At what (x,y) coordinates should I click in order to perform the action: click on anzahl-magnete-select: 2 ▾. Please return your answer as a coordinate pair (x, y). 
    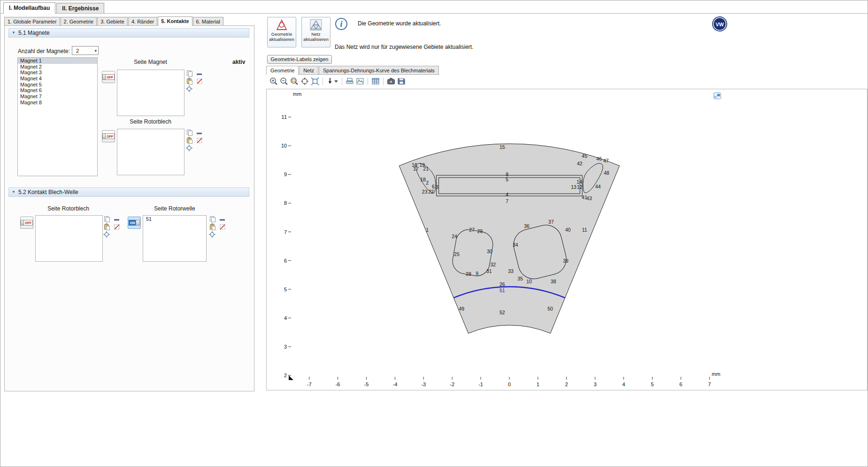
    Looking at the image, I should click on (85, 51).